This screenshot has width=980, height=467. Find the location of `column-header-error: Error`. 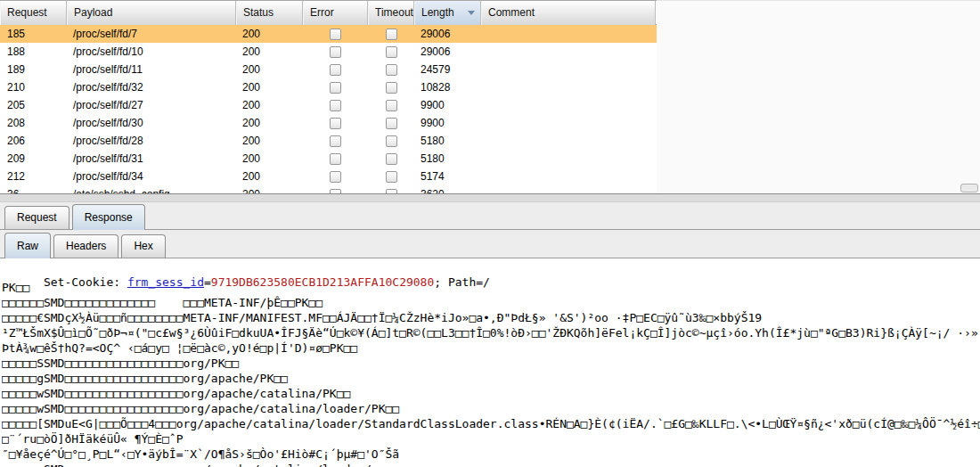

column-header-error: Error is located at coordinates (335, 12).